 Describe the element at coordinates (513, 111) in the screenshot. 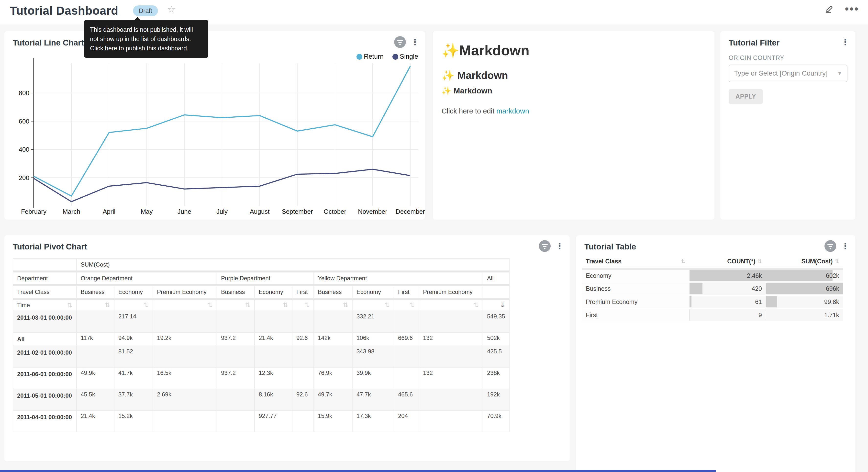

I see `edit-markdown-link: markdown` at that location.